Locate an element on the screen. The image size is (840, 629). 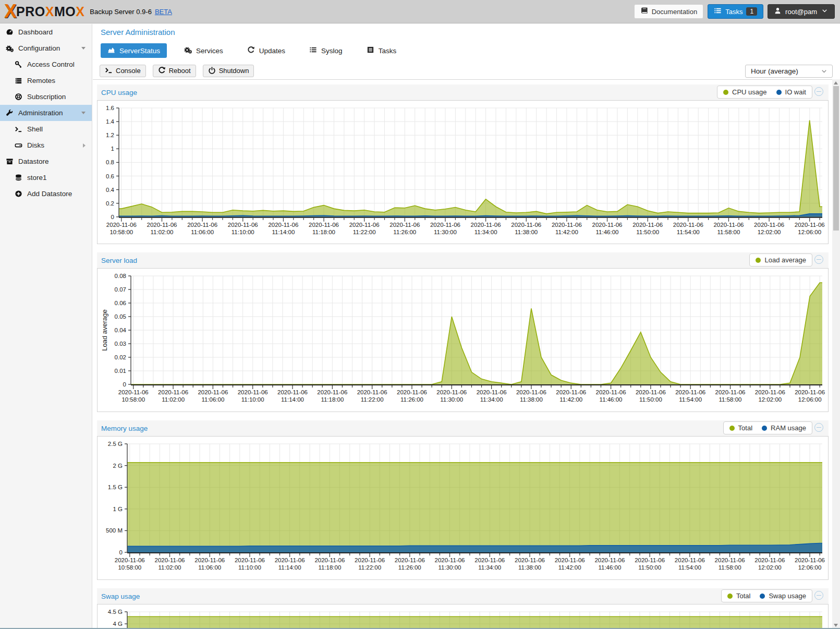
sidebar-item-configuration: Configuration is located at coordinates (46, 48).